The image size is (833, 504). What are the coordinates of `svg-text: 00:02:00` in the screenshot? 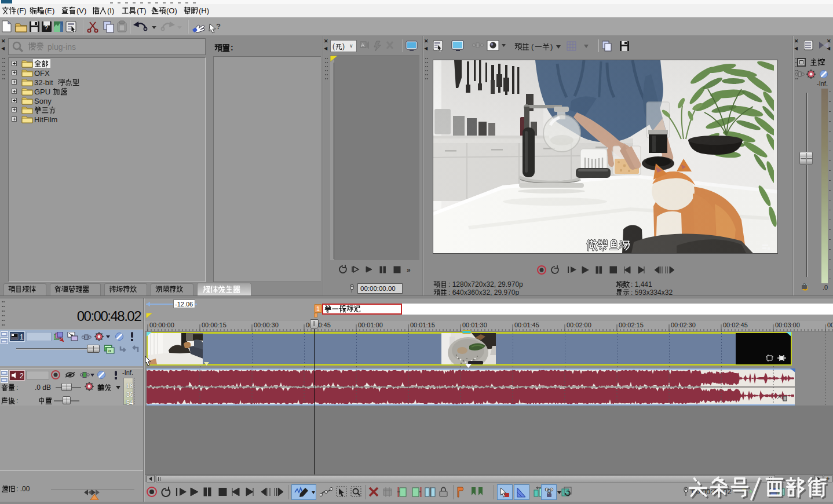 It's located at (579, 325).